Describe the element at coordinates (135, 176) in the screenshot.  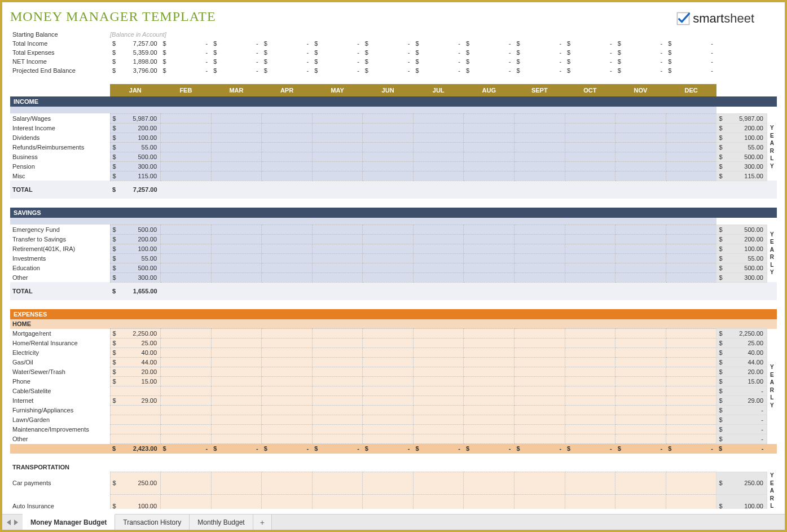
I see `data-cell: $115.00` at that location.